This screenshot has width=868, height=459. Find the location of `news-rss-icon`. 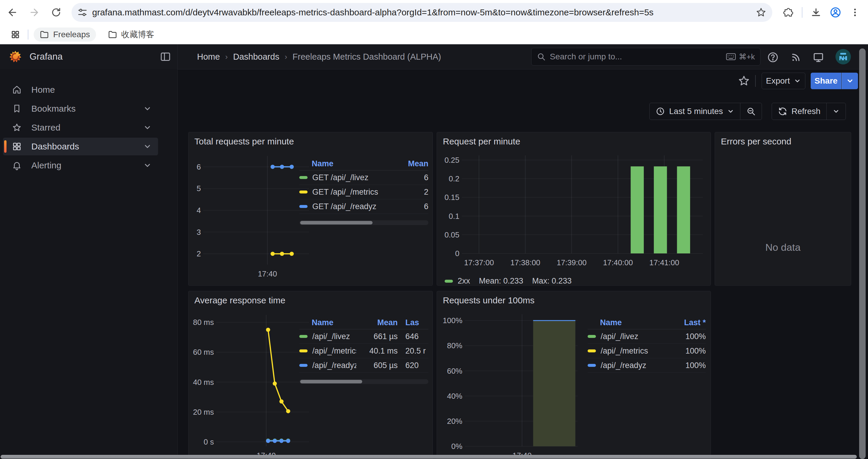

news-rss-icon is located at coordinates (796, 57).